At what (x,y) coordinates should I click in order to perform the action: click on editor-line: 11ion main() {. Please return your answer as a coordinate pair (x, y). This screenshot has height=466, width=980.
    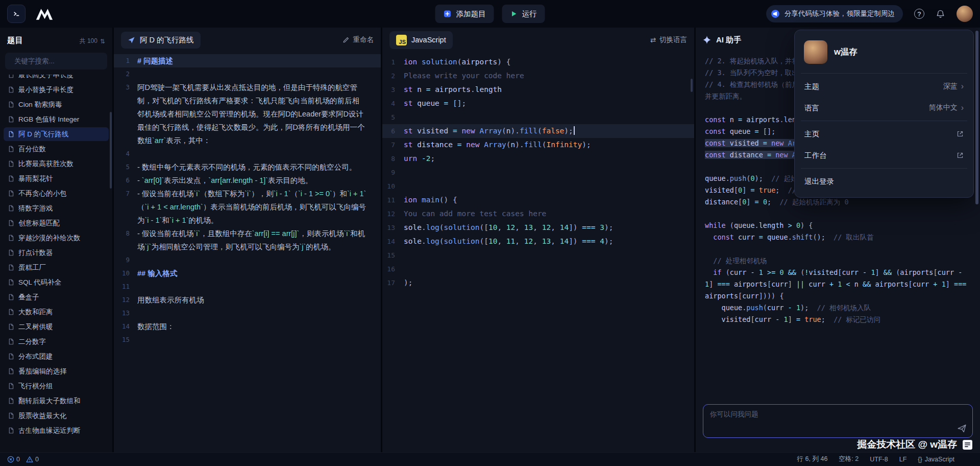
    Looking at the image, I should click on (538, 200).